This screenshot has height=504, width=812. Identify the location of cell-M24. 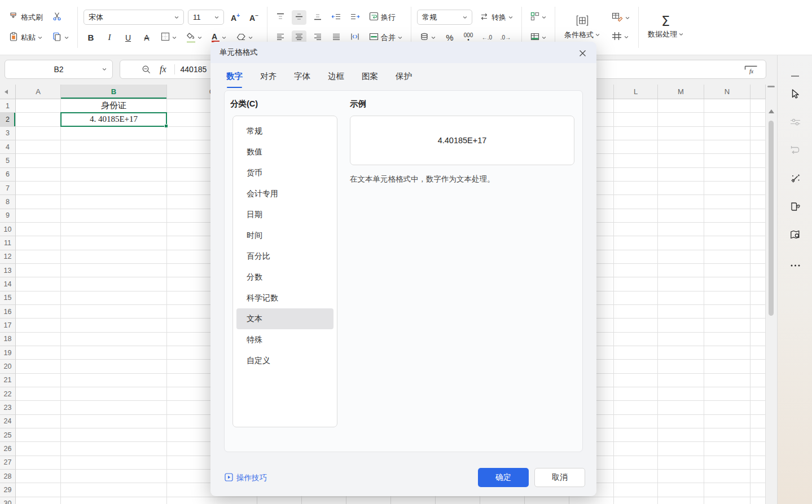
(681, 422).